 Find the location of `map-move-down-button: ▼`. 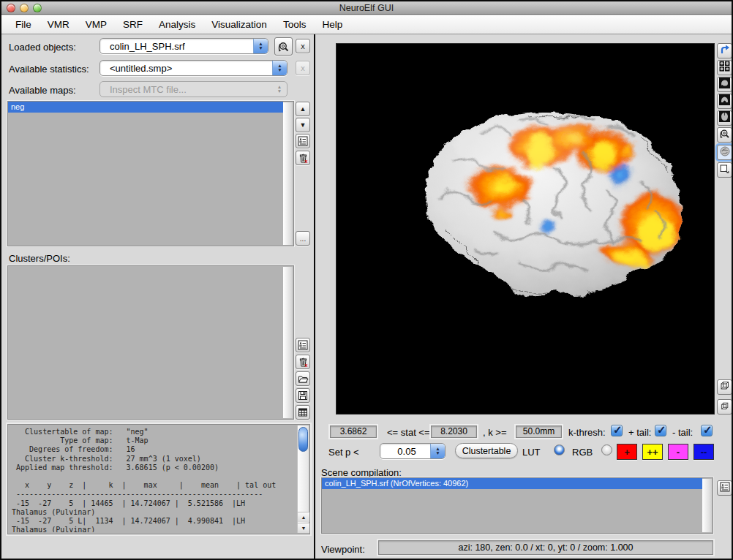

map-move-down-button: ▼ is located at coordinates (303, 125).